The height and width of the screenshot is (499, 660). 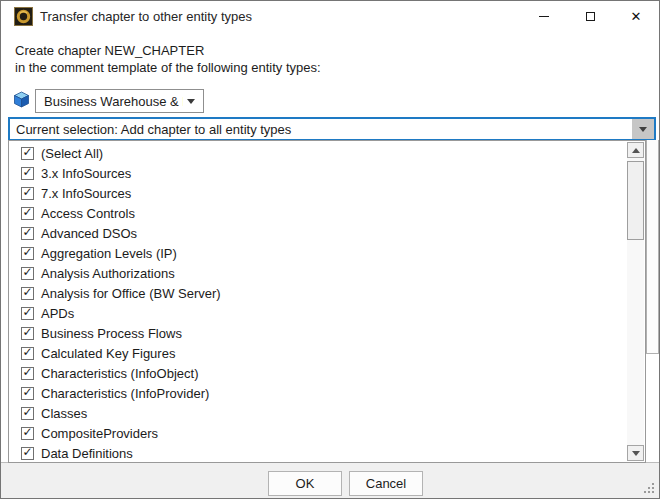 What do you see at coordinates (87, 454) in the screenshot?
I see `list-item-label: Data Definitions` at bounding box center [87, 454].